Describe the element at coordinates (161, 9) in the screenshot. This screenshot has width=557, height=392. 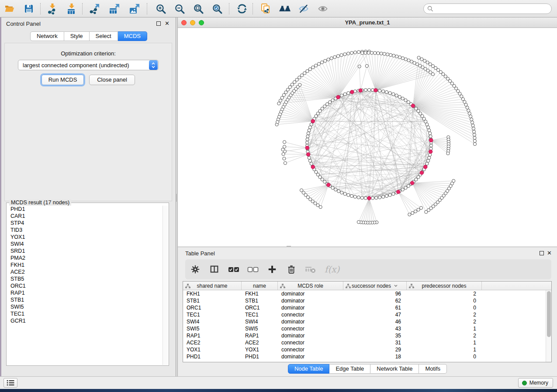
I see `zoom-in-button` at that location.